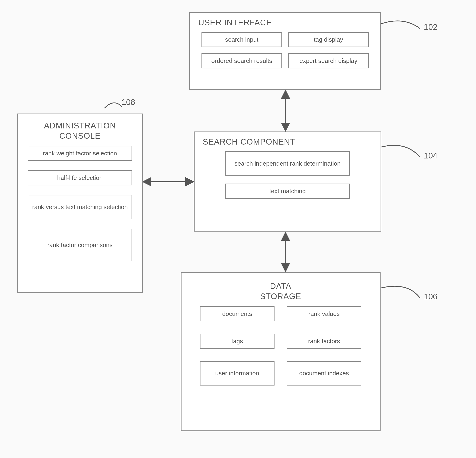 The width and height of the screenshot is (476, 458). Describe the element at coordinates (281, 291) in the screenshot. I see `data-storage-title: DATA STORAGE` at that location.